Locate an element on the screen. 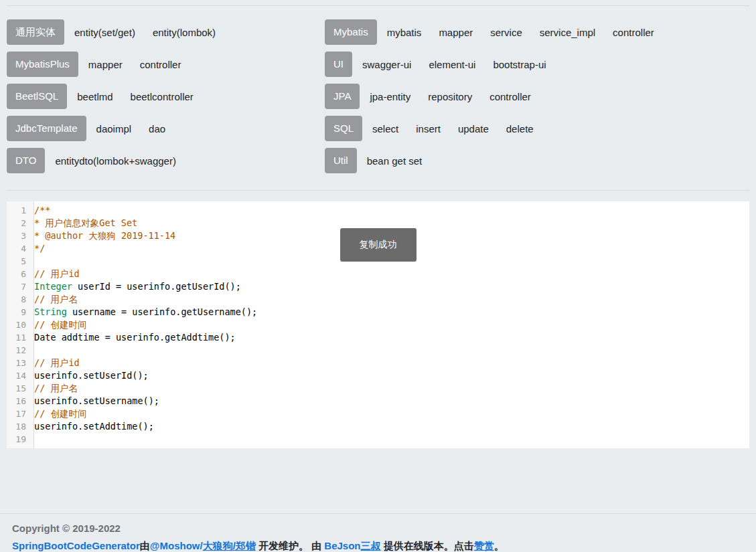  group-label-jpa: JPA is located at coordinates (342, 96).